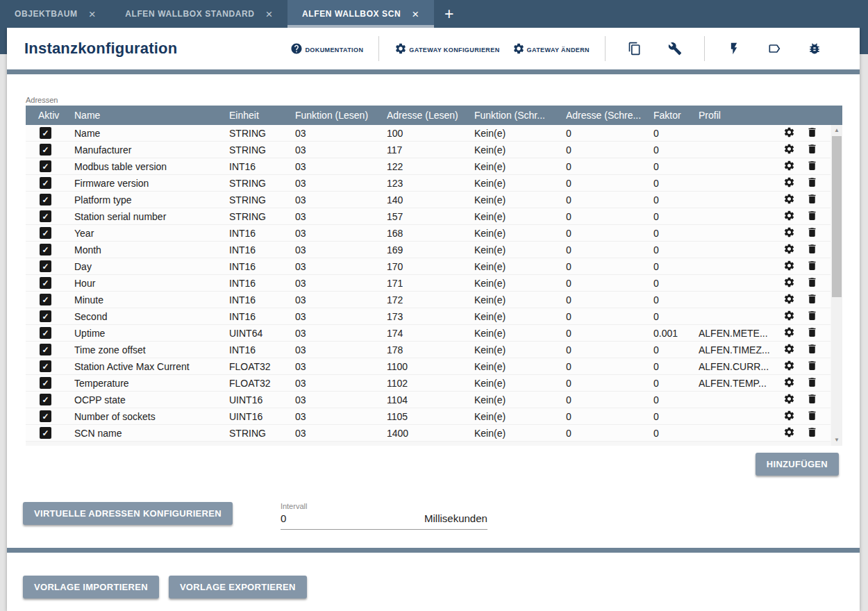 The image size is (868, 611). What do you see at coordinates (815, 49) in the screenshot?
I see `debug-button` at bounding box center [815, 49].